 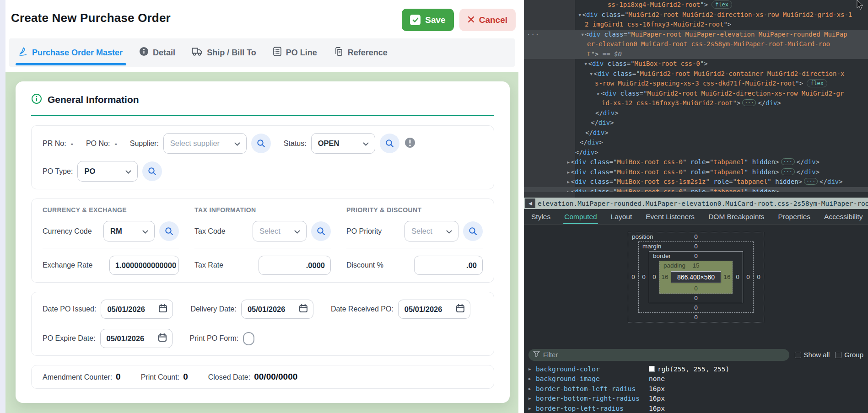 I want to click on computed-property-row: ▶border-top-left-radius16px, so click(x=696, y=408).